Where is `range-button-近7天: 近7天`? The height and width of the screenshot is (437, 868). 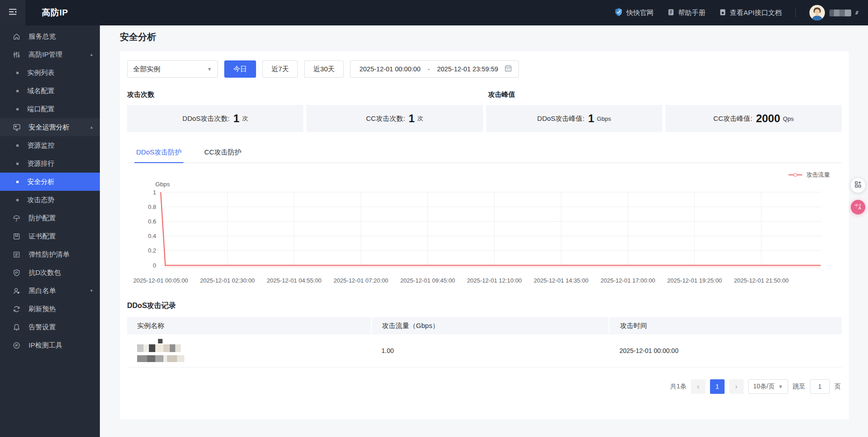 range-button-近7天: 近7天 is located at coordinates (280, 69).